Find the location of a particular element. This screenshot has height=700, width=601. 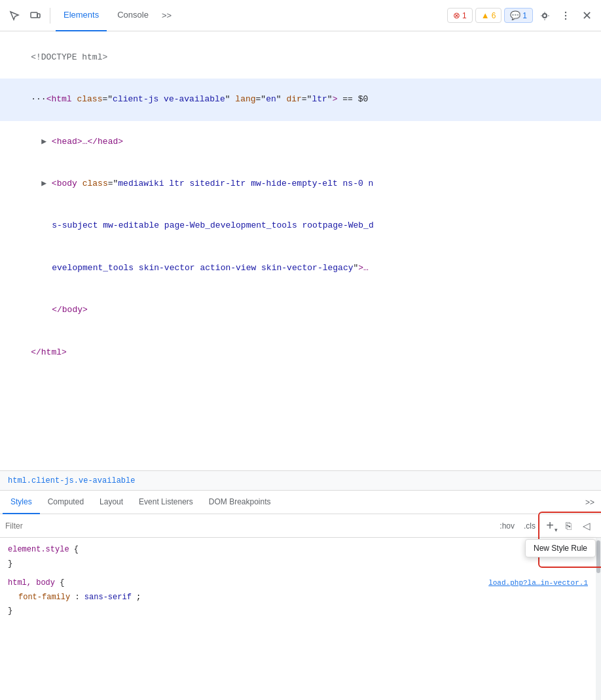

dom-html-line: ···<html class="client-js ve-available" … is located at coordinates (300, 99).